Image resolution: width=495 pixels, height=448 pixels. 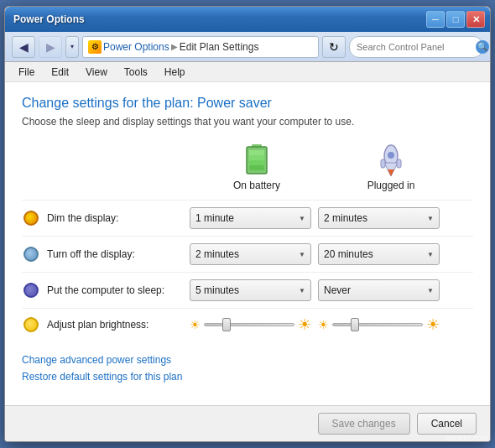 What do you see at coordinates (248, 103) in the screenshot?
I see `page-title: Change settings for the plan: Power save…` at bounding box center [248, 103].